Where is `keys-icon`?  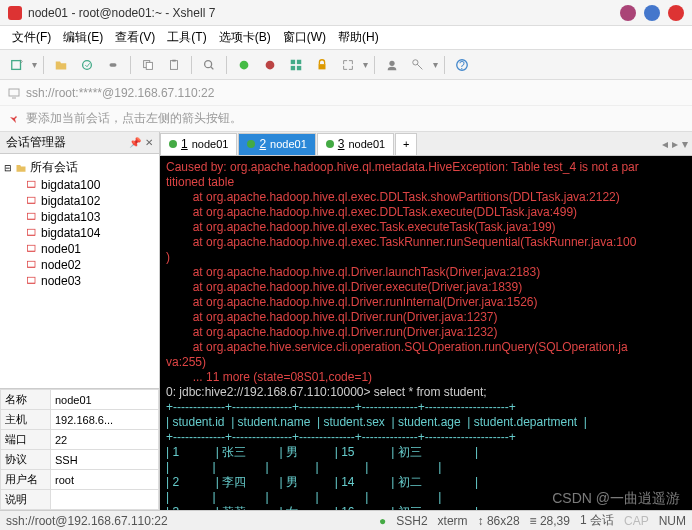
keys-icon is located at coordinates (418, 65).